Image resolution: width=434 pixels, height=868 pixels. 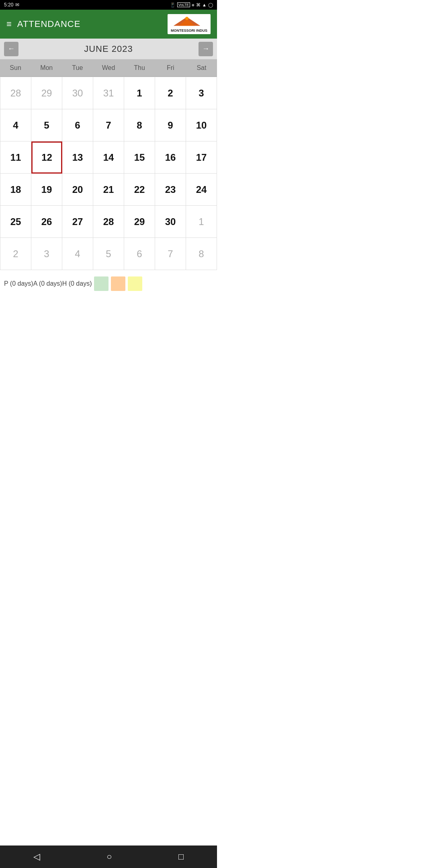 What do you see at coordinates (48, 284) in the screenshot?
I see `absent-label: A (0 days)` at bounding box center [48, 284].